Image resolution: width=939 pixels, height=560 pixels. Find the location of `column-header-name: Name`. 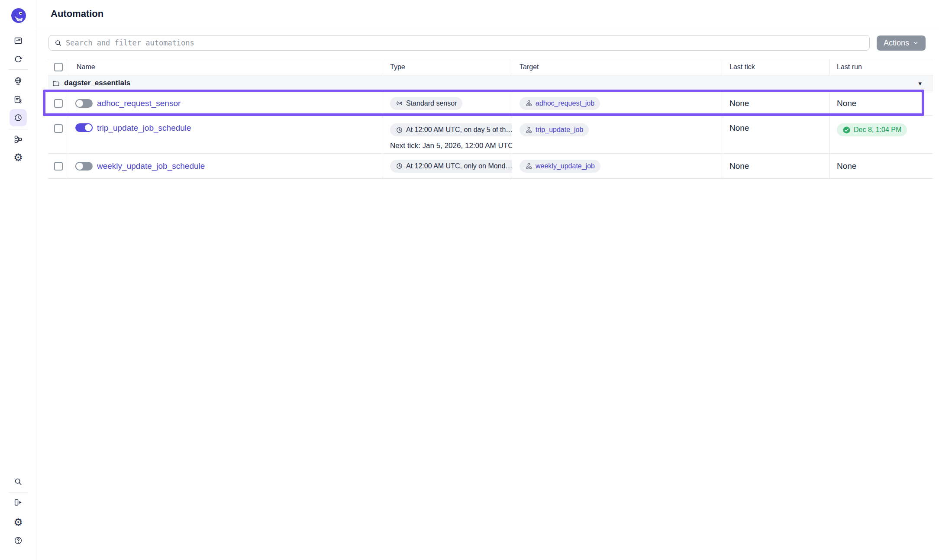

column-header-name: Name is located at coordinates (226, 67).